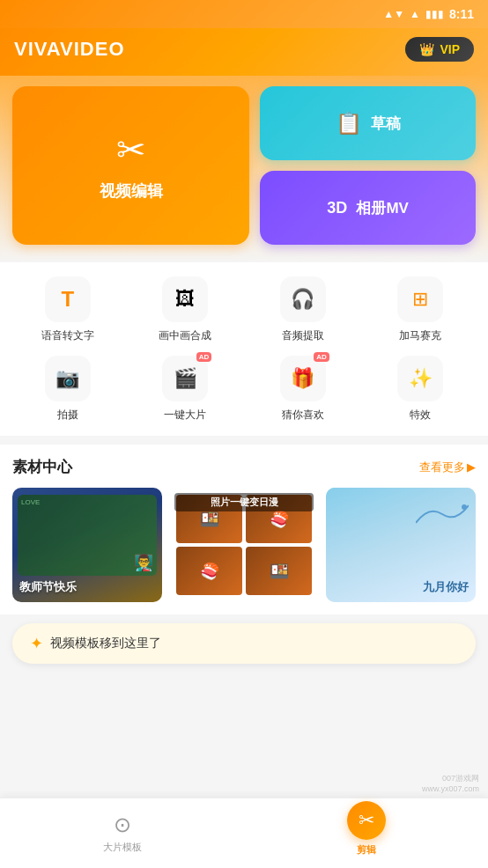 The image size is (488, 868). I want to click on card1-content: LOVE 👨‍🏫 教师节快乐, so click(87, 545).